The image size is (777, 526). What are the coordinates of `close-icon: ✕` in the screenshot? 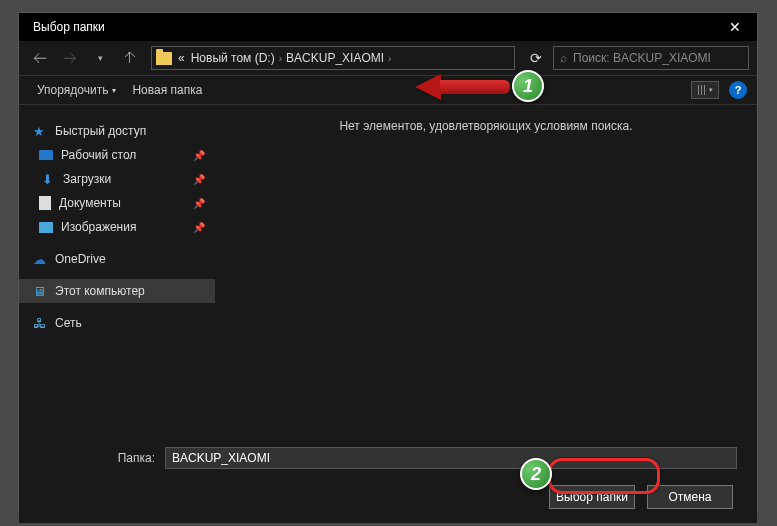 It's located at (735, 27).